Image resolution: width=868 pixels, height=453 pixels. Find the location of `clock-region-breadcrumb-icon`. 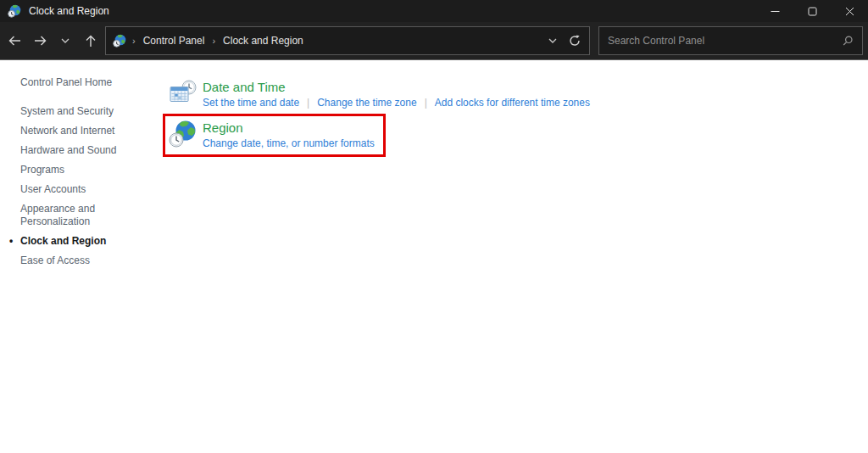

clock-region-breadcrumb-icon is located at coordinates (120, 41).